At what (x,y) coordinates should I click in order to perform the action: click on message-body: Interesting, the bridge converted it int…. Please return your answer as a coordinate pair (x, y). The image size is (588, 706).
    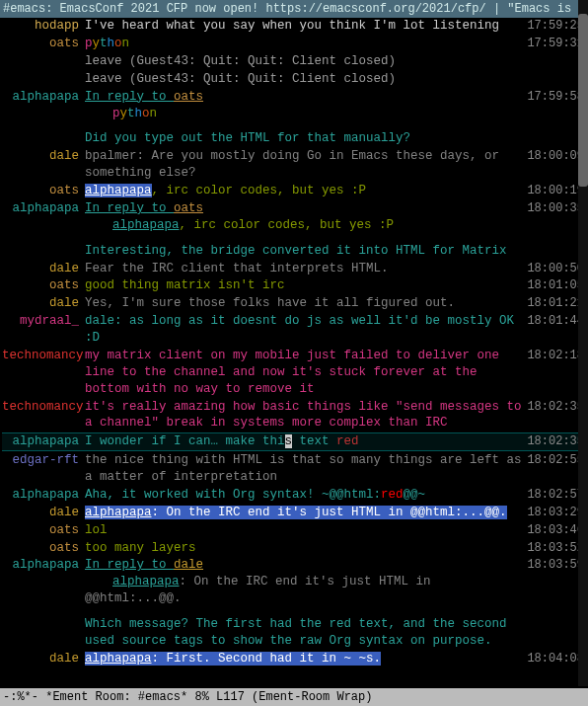
    Looking at the image, I should click on (305, 251).